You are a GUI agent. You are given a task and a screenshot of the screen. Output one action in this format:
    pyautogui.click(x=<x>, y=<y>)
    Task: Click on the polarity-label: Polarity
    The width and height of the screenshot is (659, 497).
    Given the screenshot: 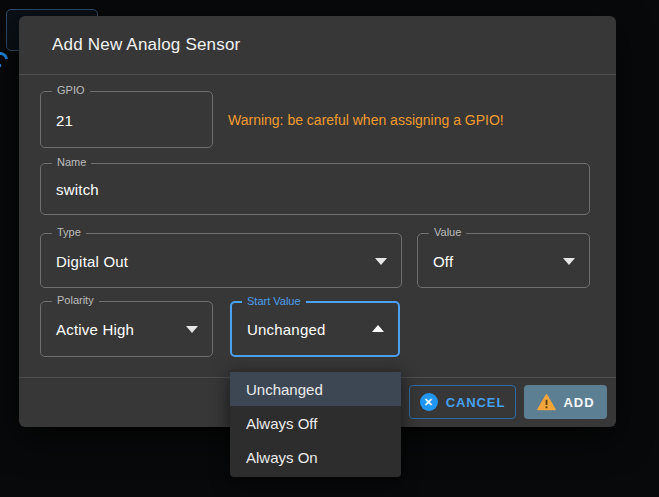 What is the action you would take?
    pyautogui.click(x=76, y=300)
    